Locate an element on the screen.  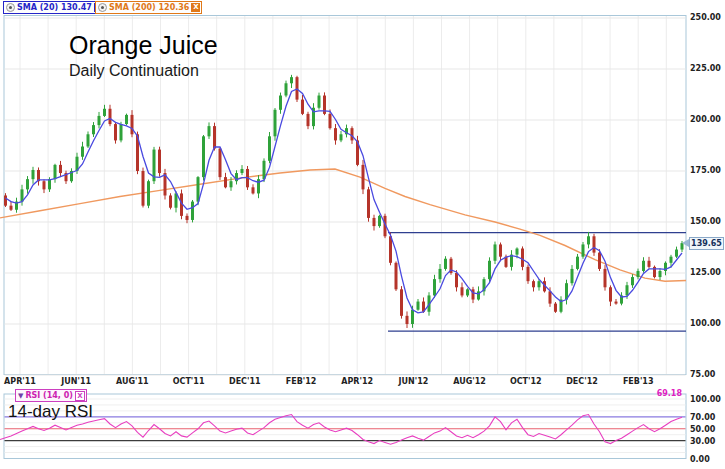
legend-rsi: ▼ RSI (14, 0) X is located at coordinates (51, 396).